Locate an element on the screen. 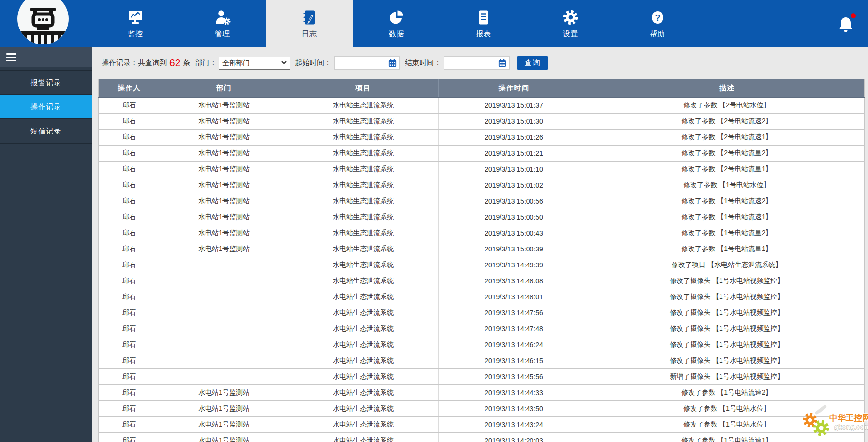 This screenshot has width=868, height=442. cell-time: 2019/3/13 15:00:39 is located at coordinates (514, 250).